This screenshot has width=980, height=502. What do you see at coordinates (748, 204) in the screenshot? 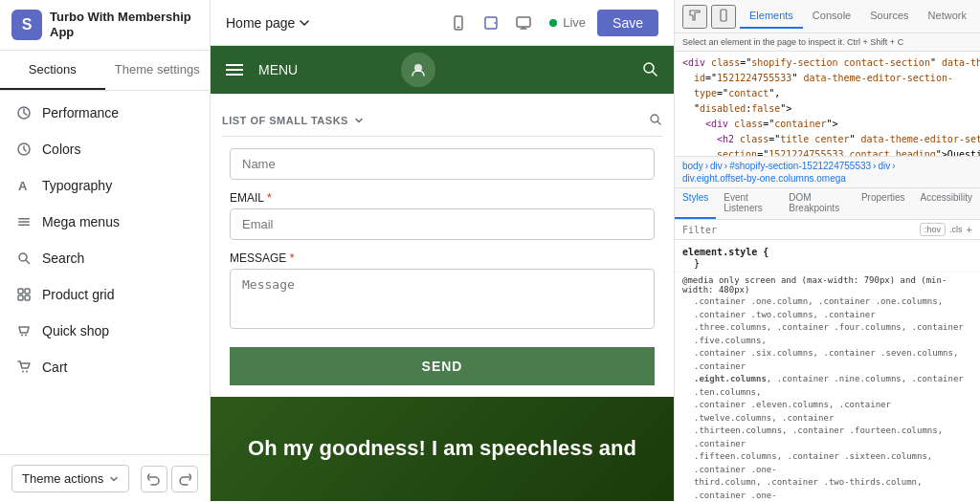
I see `styles-tab-event-listeners: Event Listeners` at bounding box center [748, 204].